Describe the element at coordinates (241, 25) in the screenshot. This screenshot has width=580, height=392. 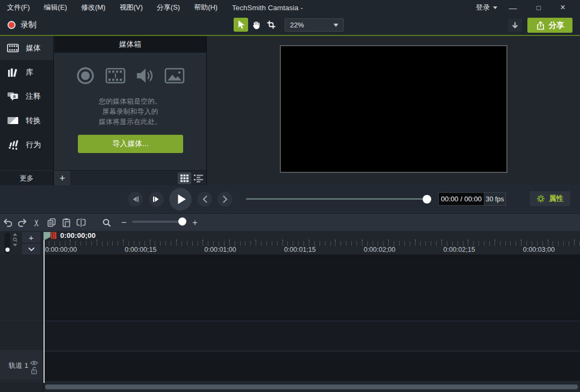
I see `cursor-tool-button` at that location.